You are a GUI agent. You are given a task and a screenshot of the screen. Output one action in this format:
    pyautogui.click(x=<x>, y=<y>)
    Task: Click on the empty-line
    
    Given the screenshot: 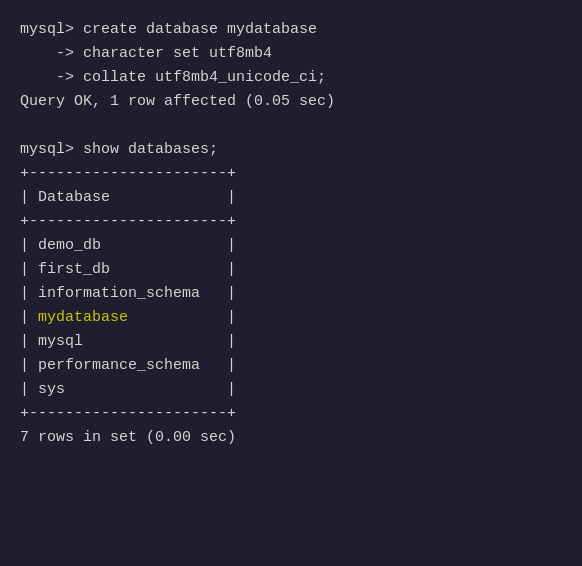 What is the action you would take?
    pyautogui.click(x=291, y=126)
    